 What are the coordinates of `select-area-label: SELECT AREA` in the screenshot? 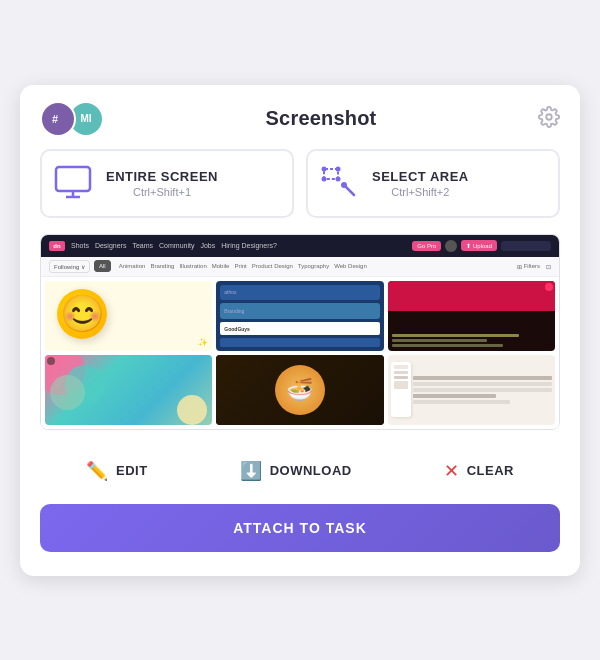 It's located at (420, 176).